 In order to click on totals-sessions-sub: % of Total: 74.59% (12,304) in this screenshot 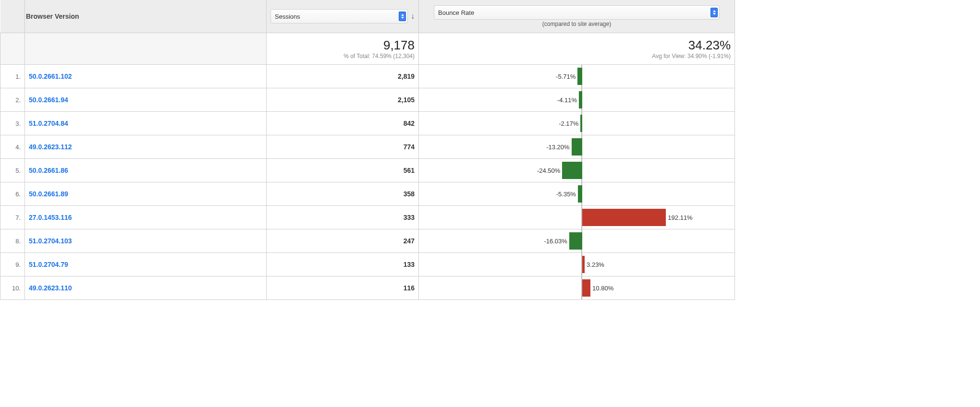, I will do `click(343, 56)`.